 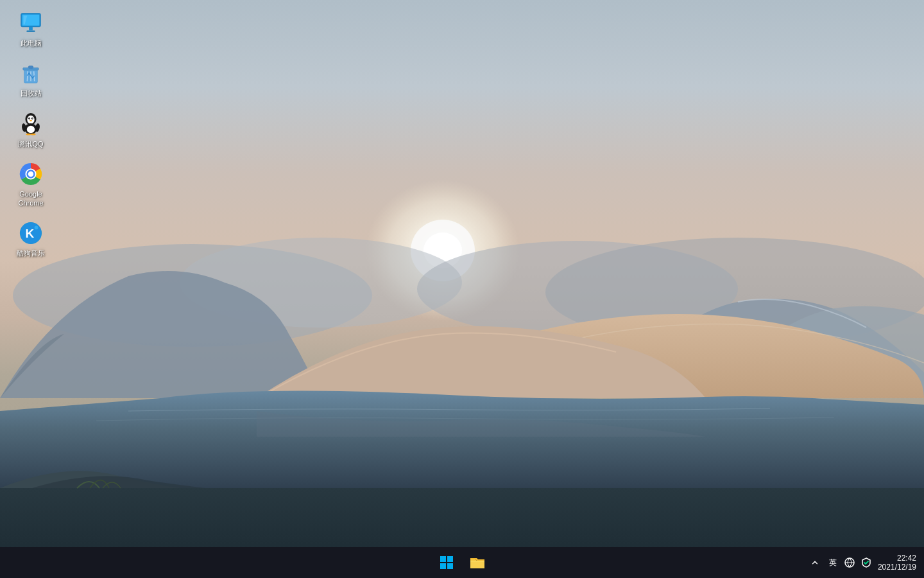 I want to click on clock-date: 2021/12/19, so click(x=897, y=567).